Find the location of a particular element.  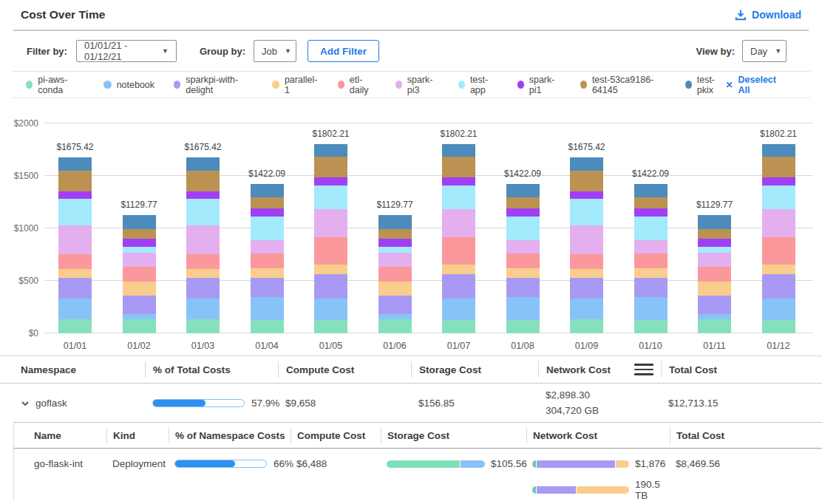

download-button: Download is located at coordinates (768, 15).